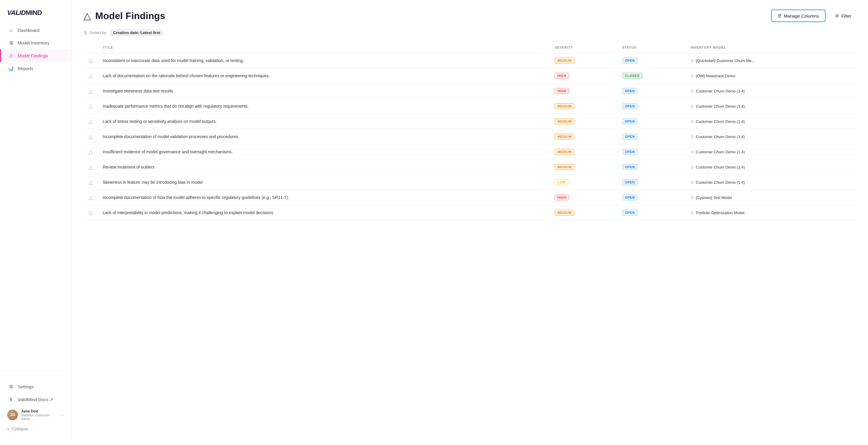 The height and width of the screenshot is (445, 868). I want to click on row-title: Review treatment of outliers, so click(324, 167).